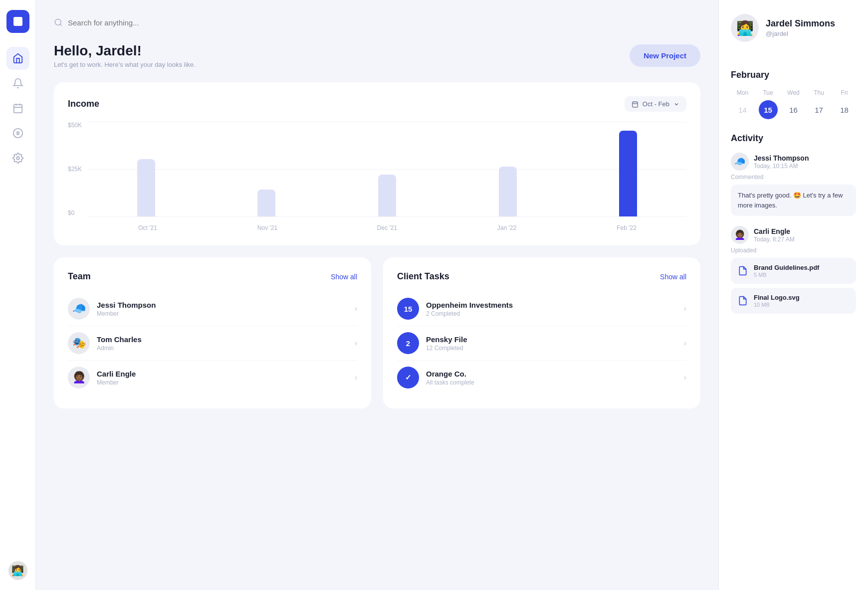  Describe the element at coordinates (552, 314) in the screenshot. I see `oppenheim-sub: 2 Completed` at that location.